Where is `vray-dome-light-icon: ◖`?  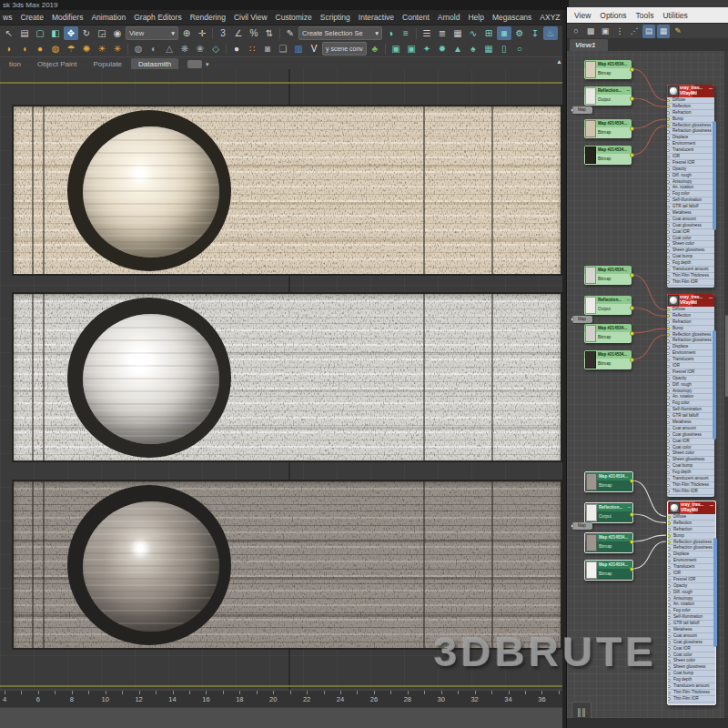
vray-dome-light-icon: ◖ is located at coordinates (25, 49).